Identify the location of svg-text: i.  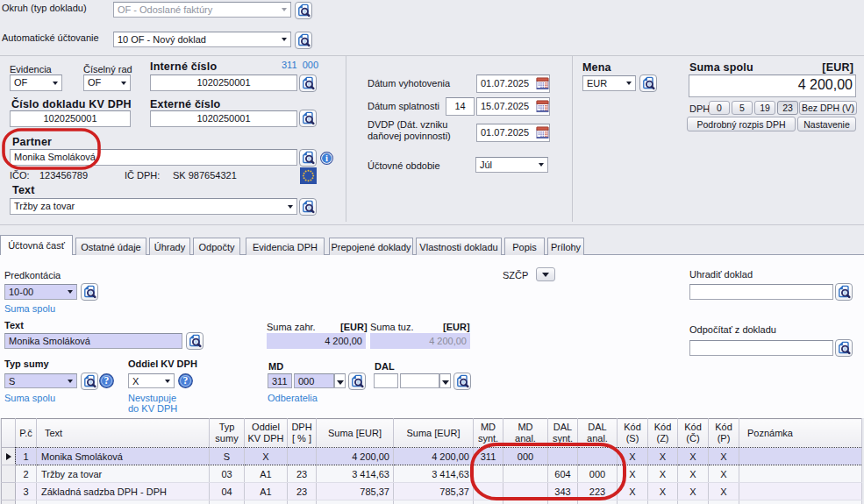
(326, 158).